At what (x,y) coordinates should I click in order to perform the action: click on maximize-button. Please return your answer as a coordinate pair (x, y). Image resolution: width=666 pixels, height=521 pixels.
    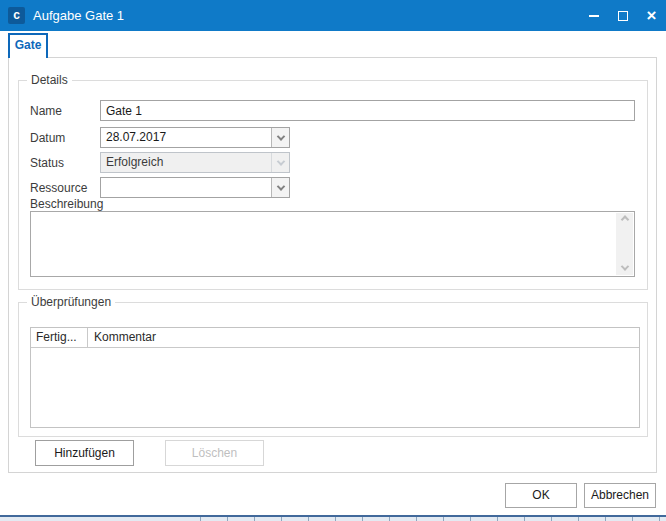
    Looking at the image, I should click on (622, 16).